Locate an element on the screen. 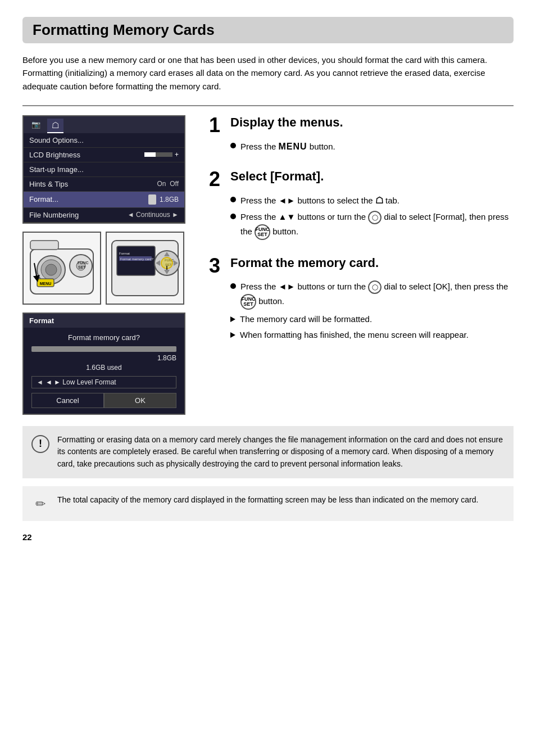  settings-icon: ☖ is located at coordinates (55, 125).